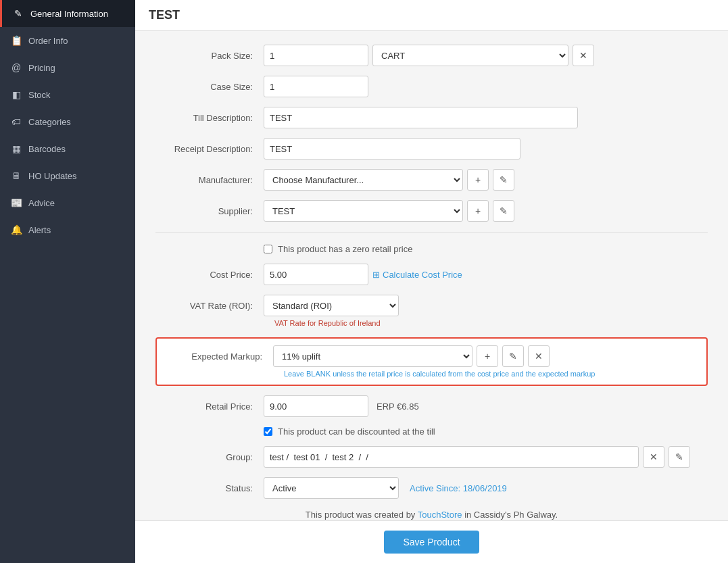 Image resolution: width=728 pixels, height=563 pixels. What do you see at coordinates (431, 180) in the screenshot?
I see `manufacturer-row: Manufacturer: Choose Manufacturer... + ✎` at bounding box center [431, 180].